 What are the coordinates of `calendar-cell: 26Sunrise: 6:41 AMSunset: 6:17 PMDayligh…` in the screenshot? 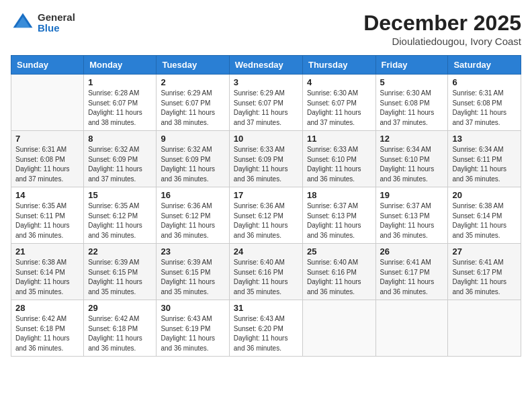 It's located at (412, 272).